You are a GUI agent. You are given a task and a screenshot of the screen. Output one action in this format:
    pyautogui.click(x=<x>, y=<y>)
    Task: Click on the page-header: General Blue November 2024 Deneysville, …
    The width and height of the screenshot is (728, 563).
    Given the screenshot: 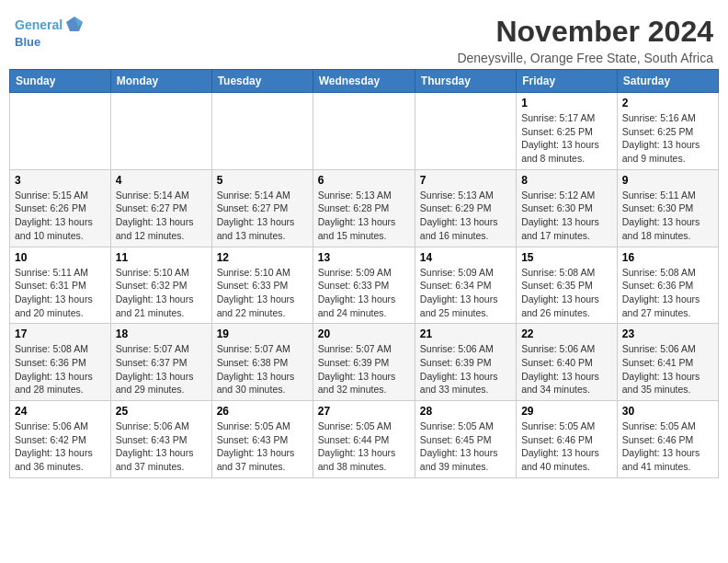 What is the action you would take?
    pyautogui.click(x=364, y=37)
    